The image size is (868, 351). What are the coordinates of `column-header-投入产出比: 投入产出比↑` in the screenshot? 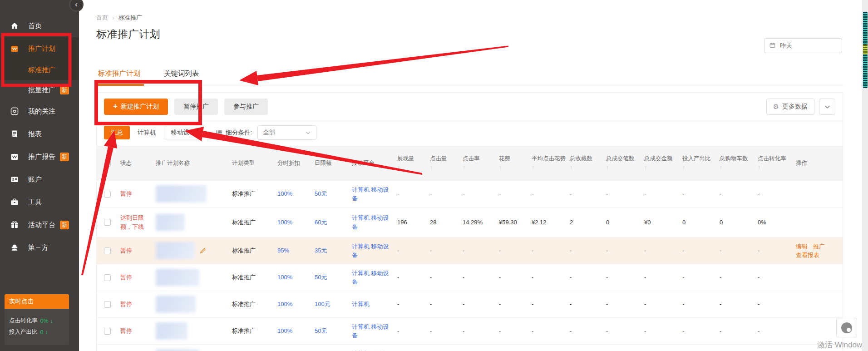 It's located at (701, 163).